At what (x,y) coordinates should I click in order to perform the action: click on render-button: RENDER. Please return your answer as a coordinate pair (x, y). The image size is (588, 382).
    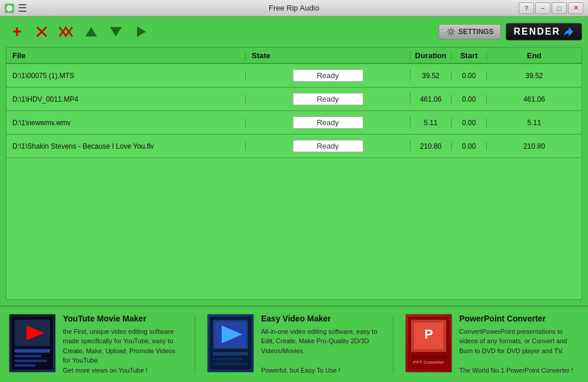
    Looking at the image, I should click on (544, 32).